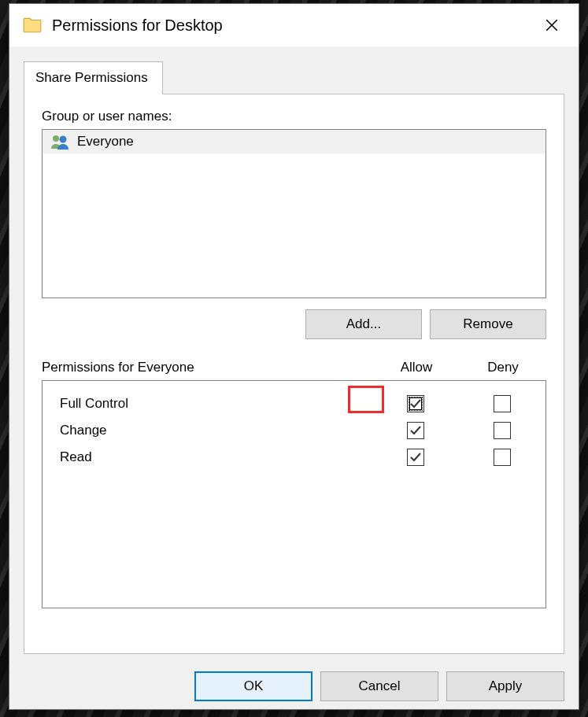 The height and width of the screenshot is (717, 588). What do you see at coordinates (294, 25) in the screenshot?
I see `title-bar: Permissions for Desktop` at bounding box center [294, 25].